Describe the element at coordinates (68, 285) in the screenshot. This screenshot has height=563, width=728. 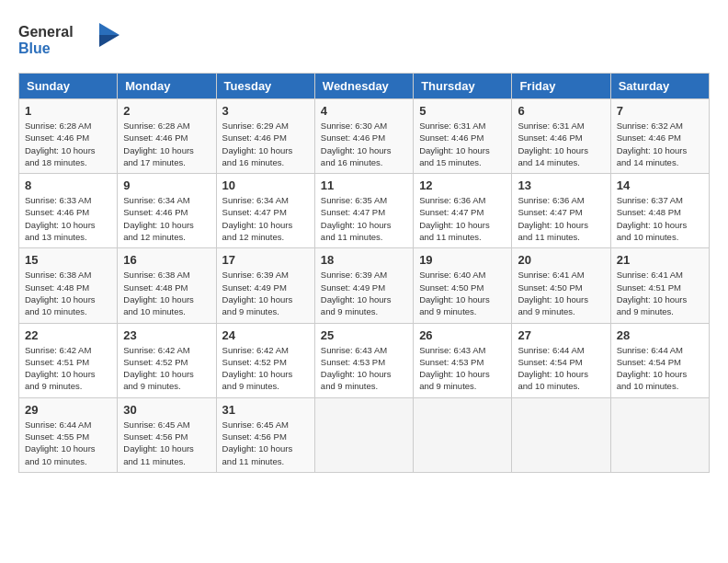
I see `calendar-cell: 15 Sunrise: 6:38 AMSunset: 4:48 PMDaylig…` at that location.